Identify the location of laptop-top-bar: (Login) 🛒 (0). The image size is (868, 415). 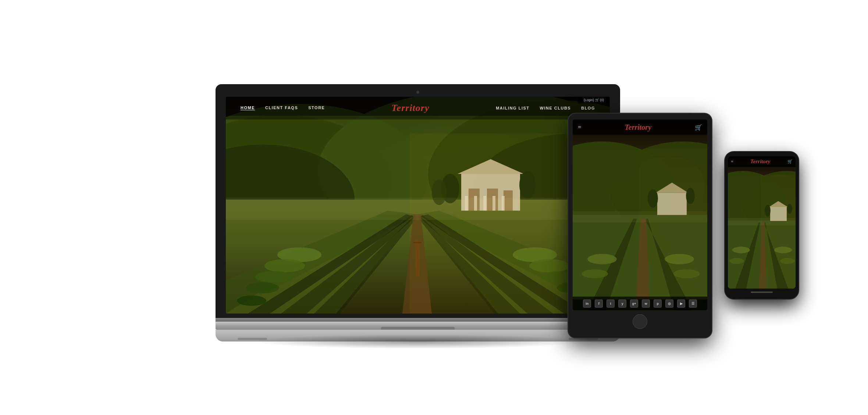
(594, 100).